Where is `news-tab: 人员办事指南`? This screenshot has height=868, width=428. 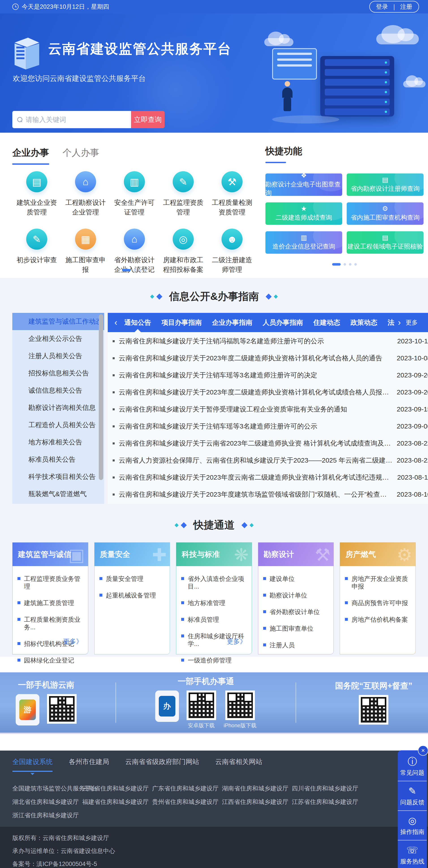
news-tab: 人员办事指南 is located at coordinates (283, 323).